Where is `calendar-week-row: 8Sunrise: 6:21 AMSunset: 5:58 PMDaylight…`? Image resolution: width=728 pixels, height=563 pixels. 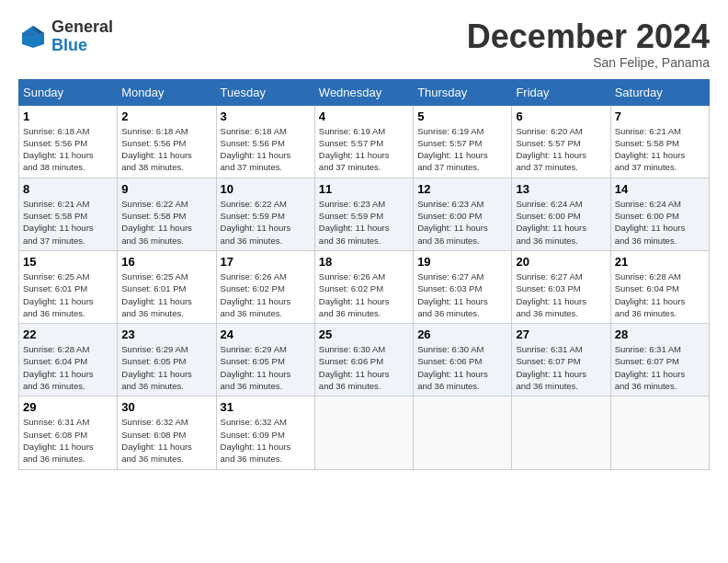
calendar-week-row: 8Sunrise: 6:21 AMSunset: 5:58 PMDaylight… is located at coordinates (364, 213).